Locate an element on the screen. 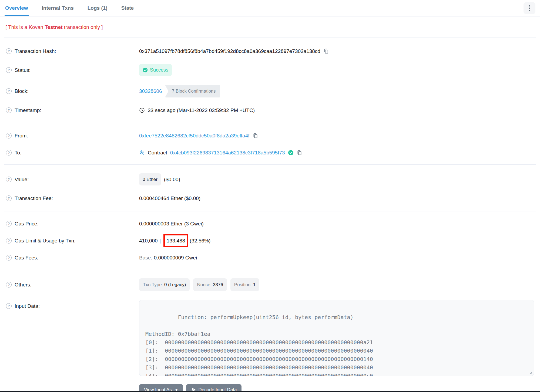 This screenshot has width=540, height=392. row-gas-fees: ? Gas Fees: Base: 0.000000009 Gwei is located at coordinates (270, 258).